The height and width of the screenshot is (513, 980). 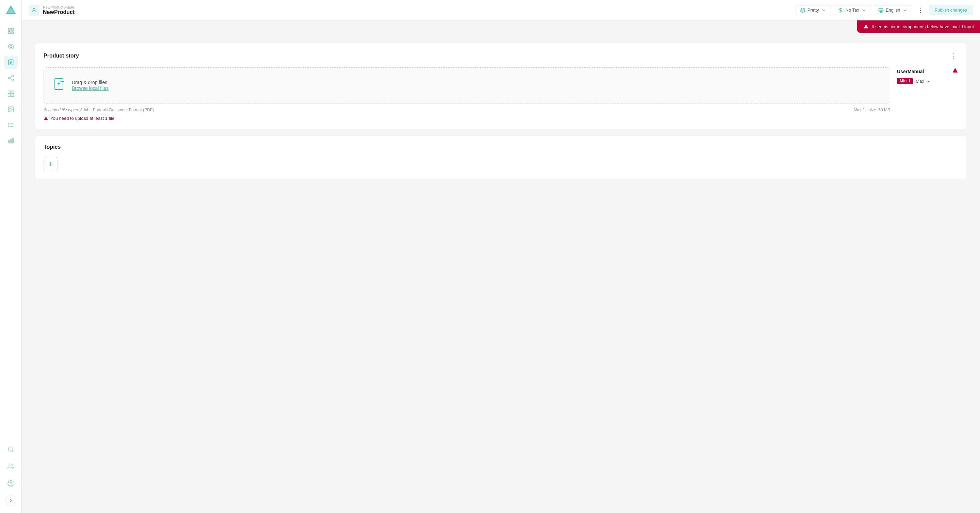 What do you see at coordinates (467, 85) in the screenshot?
I see `upload-zone: Drag & drop files Browse local files` at bounding box center [467, 85].